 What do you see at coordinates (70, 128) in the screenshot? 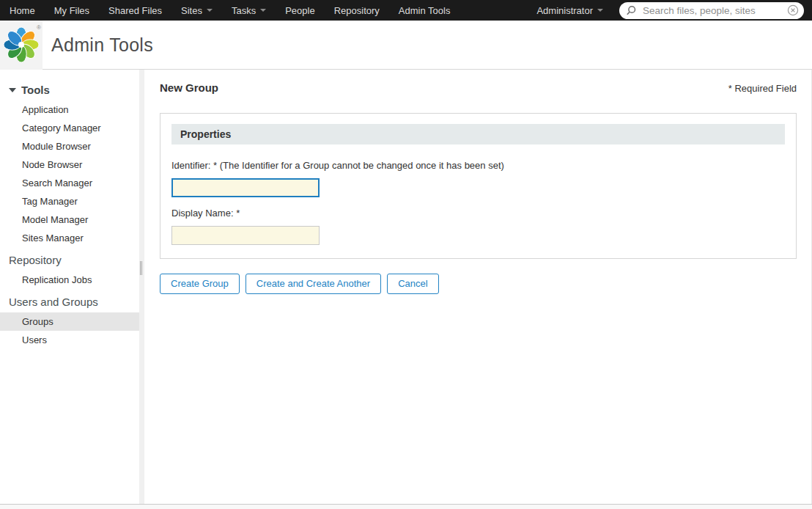
I see `sidebar-item-category-manager: Category Manager` at bounding box center [70, 128].